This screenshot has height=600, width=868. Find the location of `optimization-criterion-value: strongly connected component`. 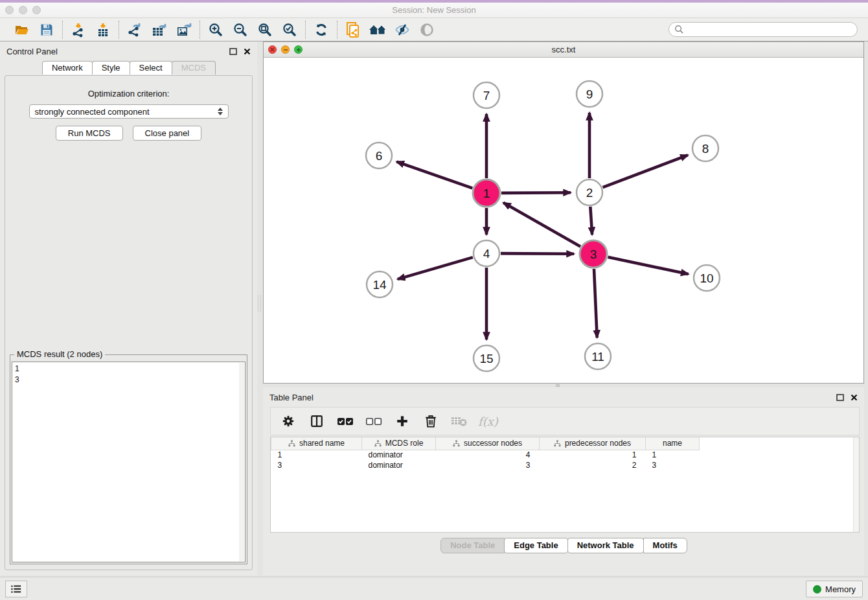

optimization-criterion-value: strongly connected component is located at coordinates (92, 111).